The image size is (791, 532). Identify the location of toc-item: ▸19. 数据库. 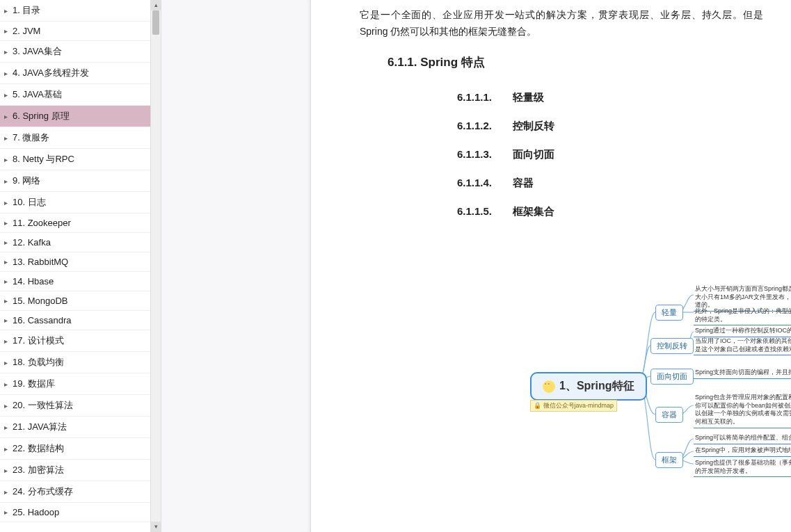
(81, 384).